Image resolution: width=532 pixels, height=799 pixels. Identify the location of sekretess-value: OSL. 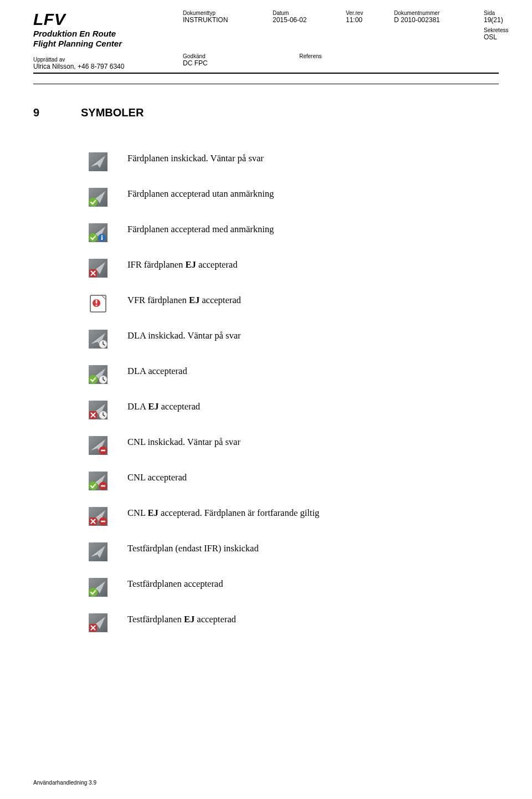
(499, 37).